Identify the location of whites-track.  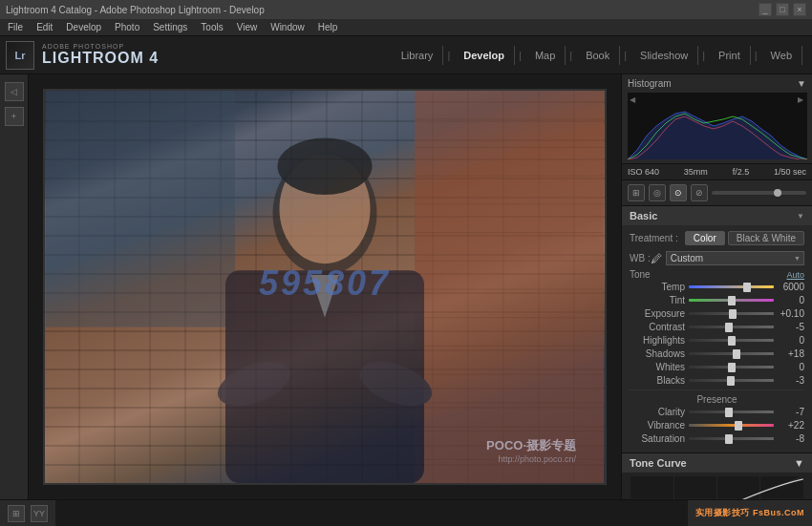
(732, 367).